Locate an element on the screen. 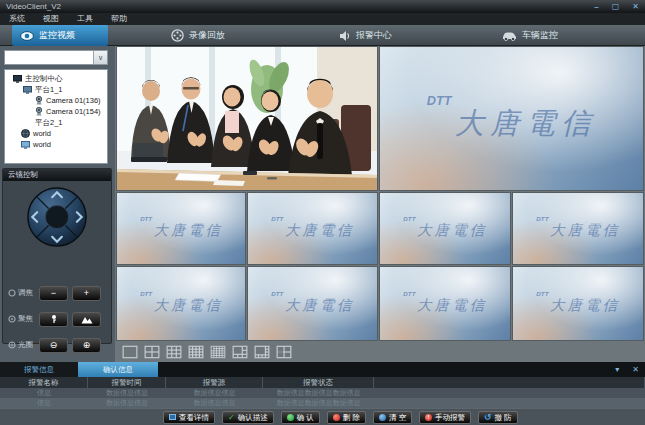  tree-item-main-center: 主控制中心 is located at coordinates (56, 78).